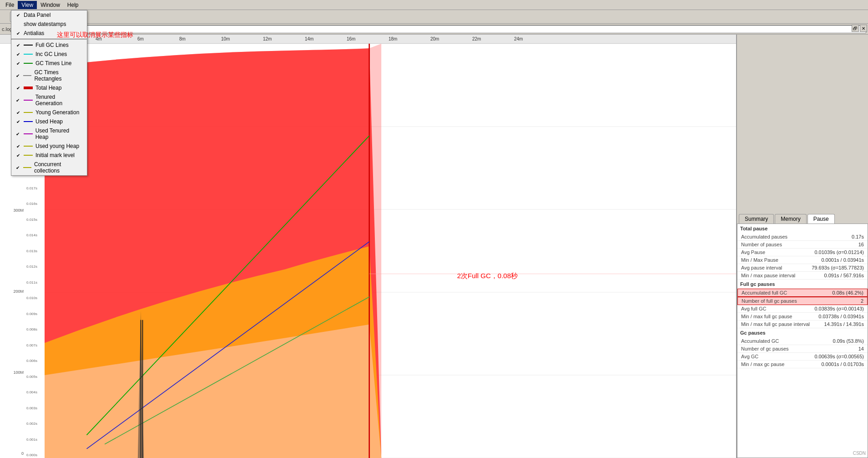 The width and height of the screenshot is (868, 458). I want to click on menu-total-heap: ✔ Total Heap, so click(49, 88).